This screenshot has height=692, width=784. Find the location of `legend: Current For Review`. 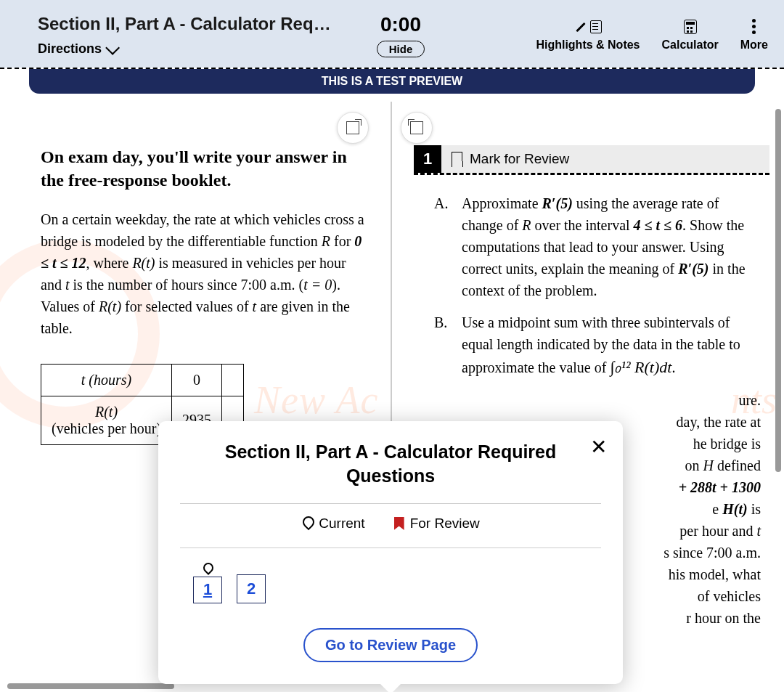

legend: Current For Review is located at coordinates (391, 524).